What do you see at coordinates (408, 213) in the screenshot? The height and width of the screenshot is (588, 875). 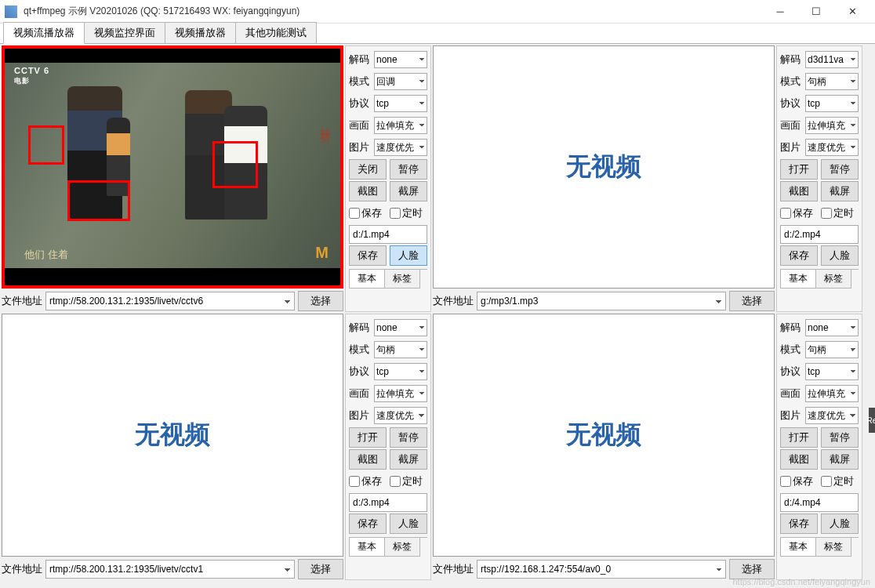 I see `timer-check-1: 定时` at bounding box center [408, 213].